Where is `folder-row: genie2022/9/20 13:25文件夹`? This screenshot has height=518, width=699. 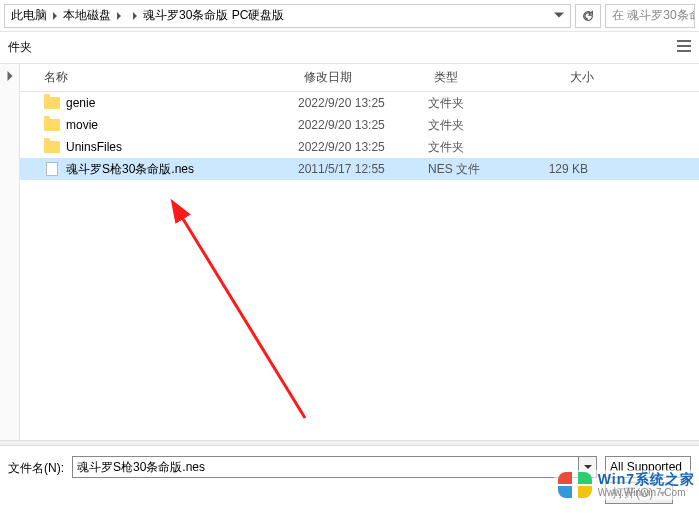
folder-row: genie2022/9/20 13:25文件夹 is located at coordinates (360, 103).